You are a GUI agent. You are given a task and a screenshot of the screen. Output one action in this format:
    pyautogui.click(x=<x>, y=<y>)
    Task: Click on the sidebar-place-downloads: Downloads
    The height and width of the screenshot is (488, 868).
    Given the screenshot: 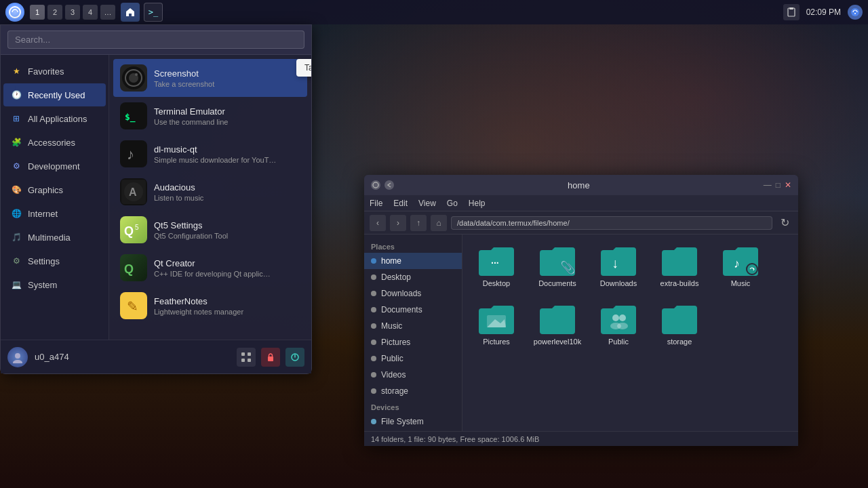 What is the action you would take?
    pyautogui.click(x=413, y=293)
    